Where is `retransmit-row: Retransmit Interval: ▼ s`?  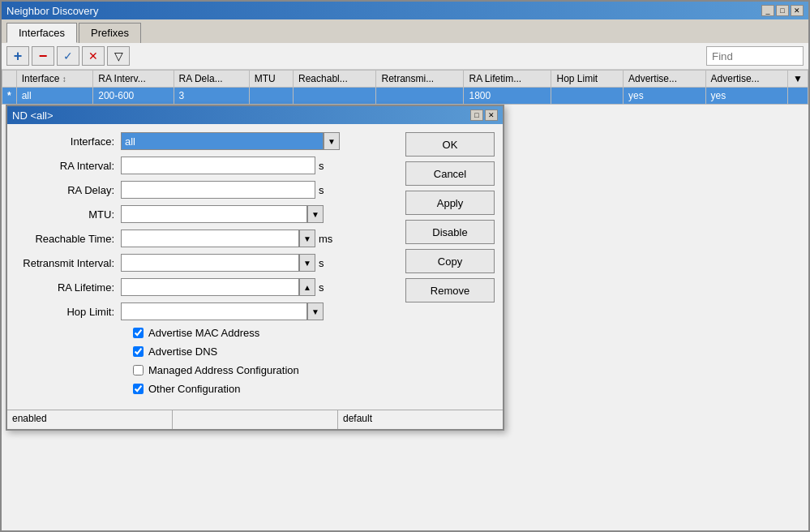 retransmit-row: Retransmit Interval: ▼ s is located at coordinates (206, 263).